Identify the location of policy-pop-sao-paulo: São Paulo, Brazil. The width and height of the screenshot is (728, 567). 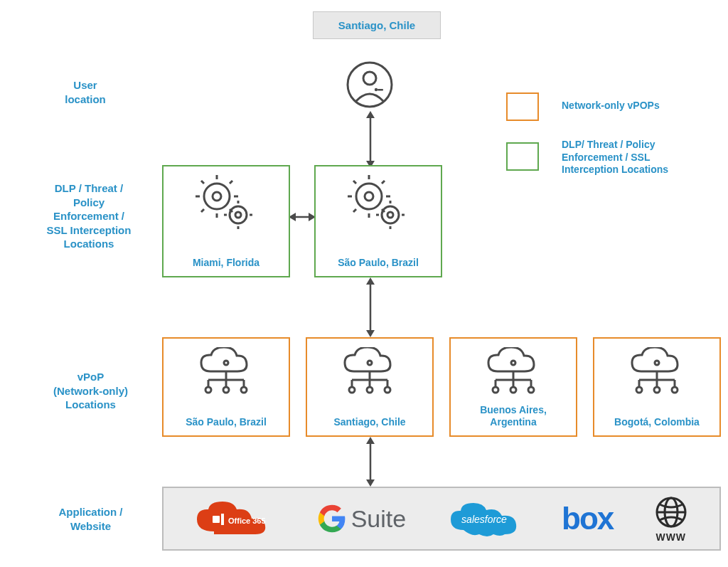
(378, 221).